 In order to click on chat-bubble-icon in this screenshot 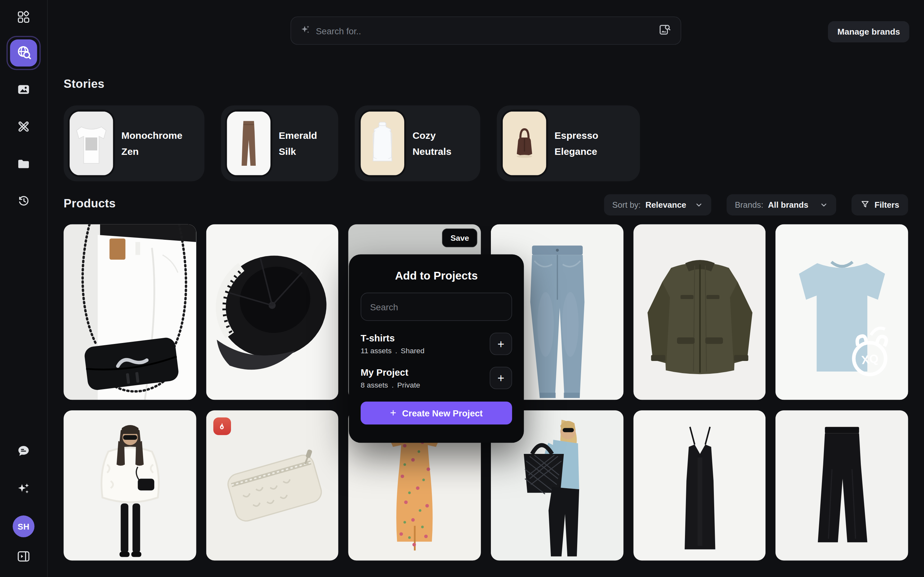, I will do `click(24, 452)`.